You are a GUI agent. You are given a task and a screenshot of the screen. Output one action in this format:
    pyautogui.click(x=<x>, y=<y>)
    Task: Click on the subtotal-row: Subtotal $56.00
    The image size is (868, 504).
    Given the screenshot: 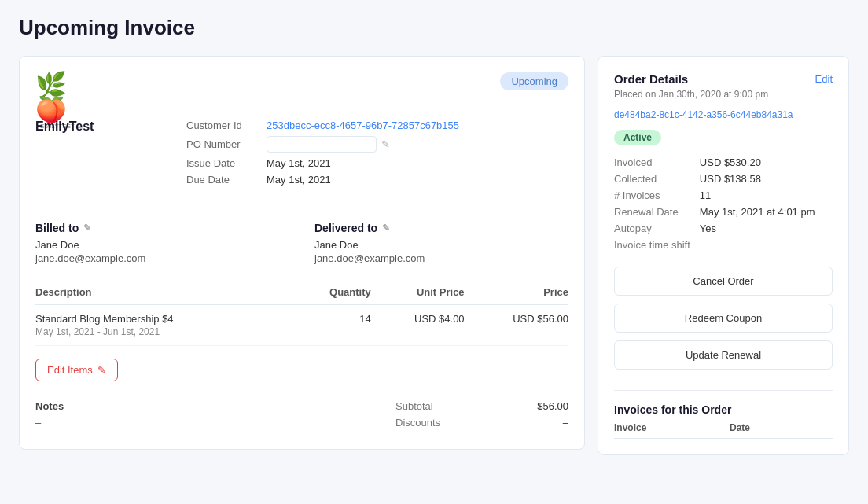 What is the action you would take?
    pyautogui.click(x=482, y=406)
    